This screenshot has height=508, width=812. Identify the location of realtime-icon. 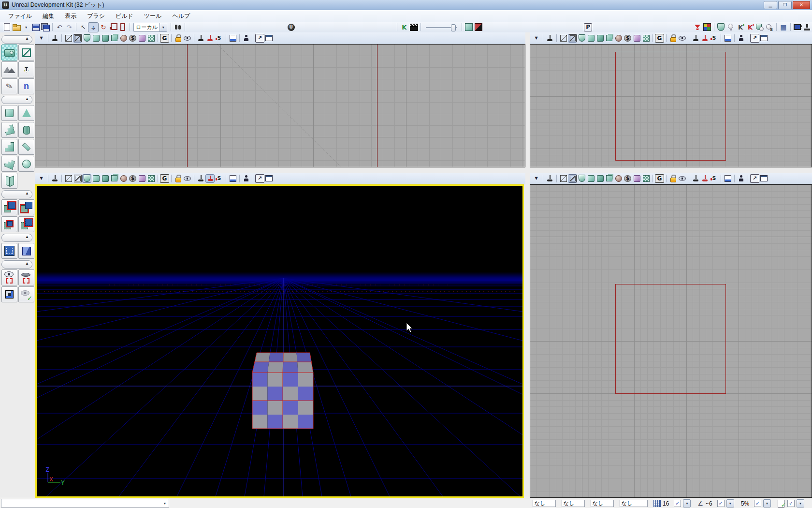
(550, 179).